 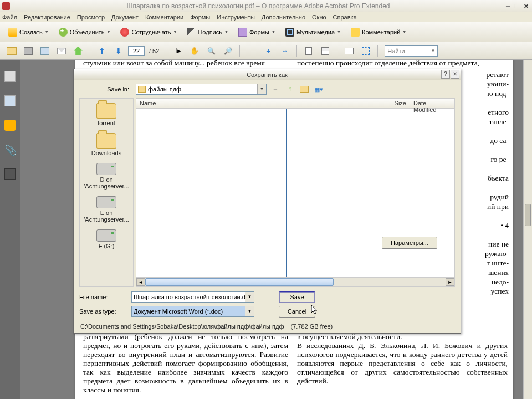 What do you see at coordinates (266, 6) in the screenshot?
I see `window-titlebar: Шпаргалка по возрастной психологии.pdf –…` at bounding box center [266, 6].